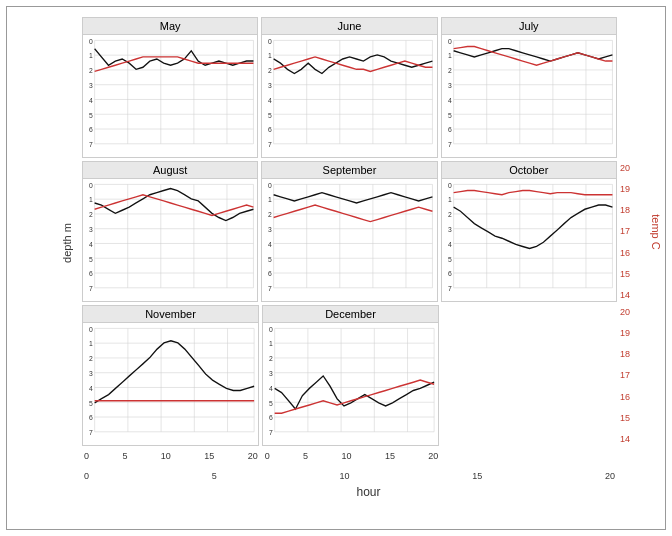  What do you see at coordinates (350, 376) in the screenshot?
I see `panel-december: December 01234567` at bounding box center [350, 376].